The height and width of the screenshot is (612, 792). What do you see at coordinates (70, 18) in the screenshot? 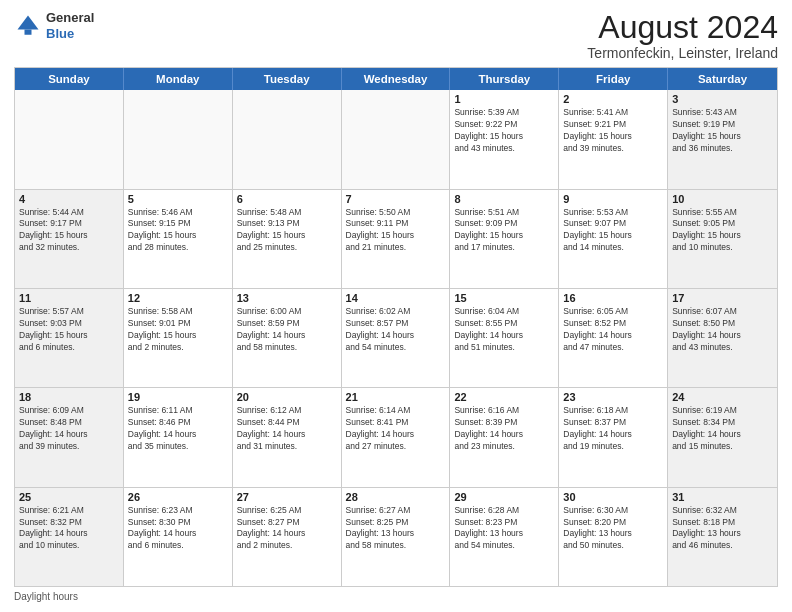
I see `logo-general: General` at bounding box center [70, 18].